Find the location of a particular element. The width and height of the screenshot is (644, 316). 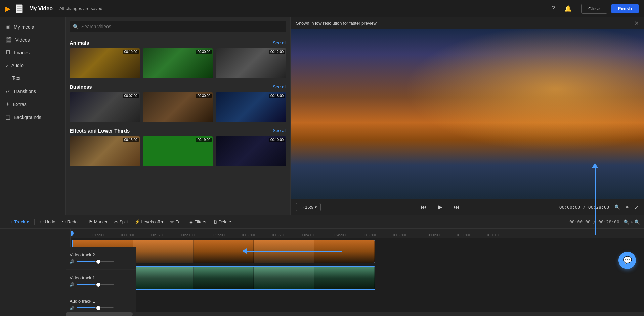

track-name: Video track 1 is located at coordinates (82, 278).